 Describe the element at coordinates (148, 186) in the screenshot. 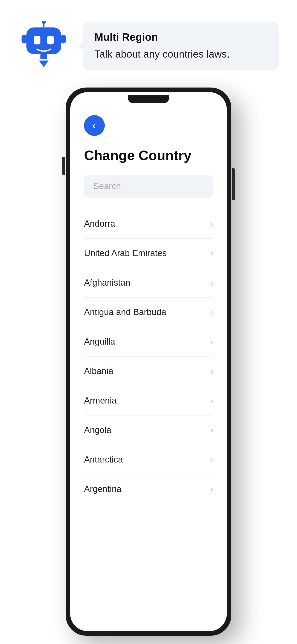

I see `search-bar: Search` at that location.